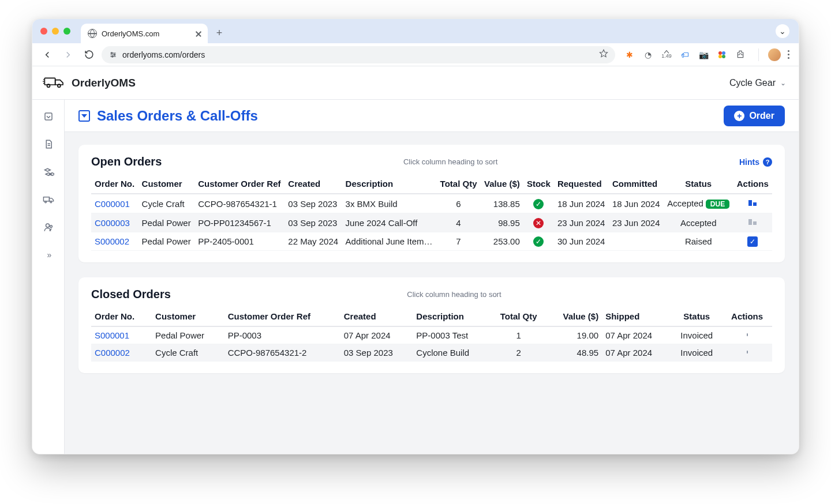  I want to click on order-button-label: Order, so click(762, 116).